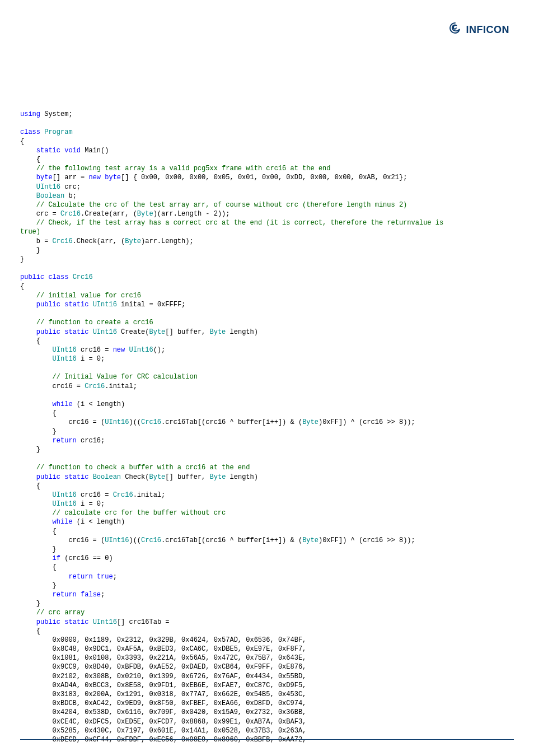 The image size is (534, 756). What do you see at coordinates (267, 558) in the screenshot?
I see `code-line: if (crc16 == 0)` at bounding box center [267, 558].